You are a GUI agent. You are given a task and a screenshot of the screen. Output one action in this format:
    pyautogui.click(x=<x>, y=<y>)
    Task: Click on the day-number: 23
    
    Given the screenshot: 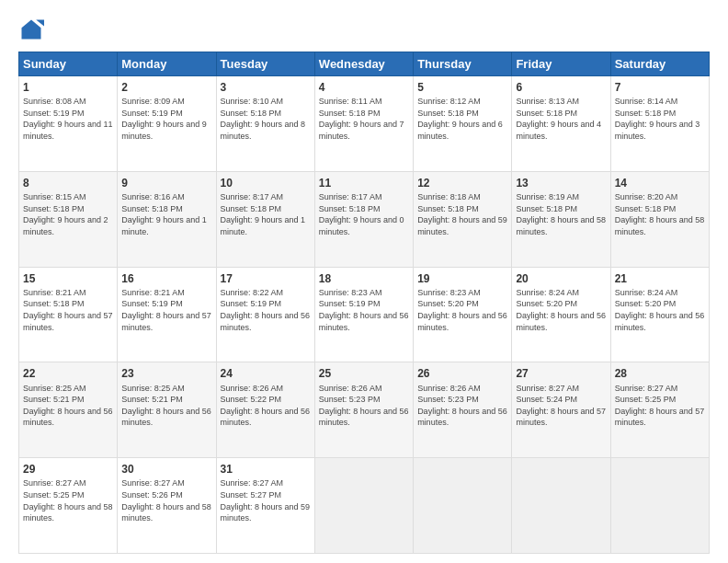 What is the action you would take?
    pyautogui.click(x=166, y=373)
    